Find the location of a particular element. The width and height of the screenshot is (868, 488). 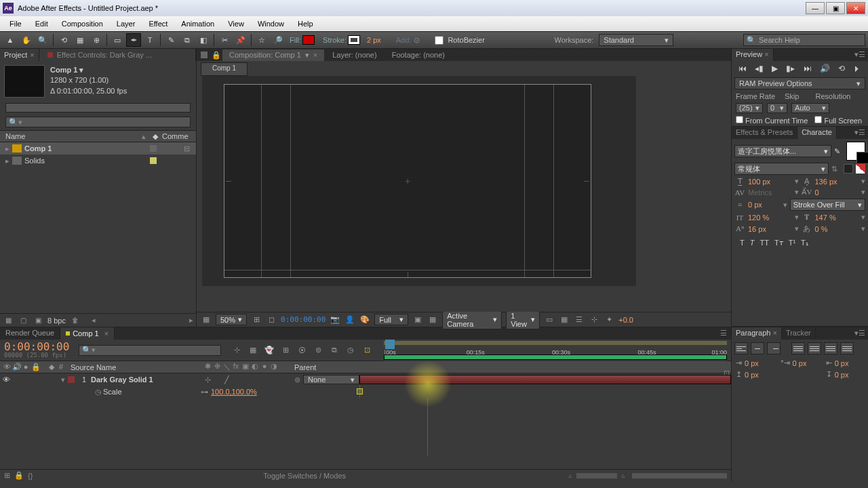

pixel-aspect-icon: ▭ is located at coordinates (549, 320).